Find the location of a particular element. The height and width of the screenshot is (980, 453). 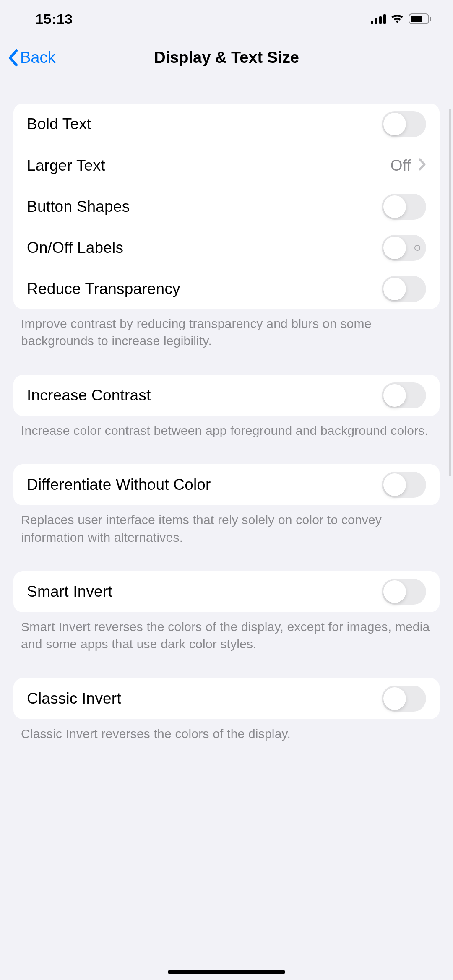

back-button: Back is located at coordinates (31, 58).